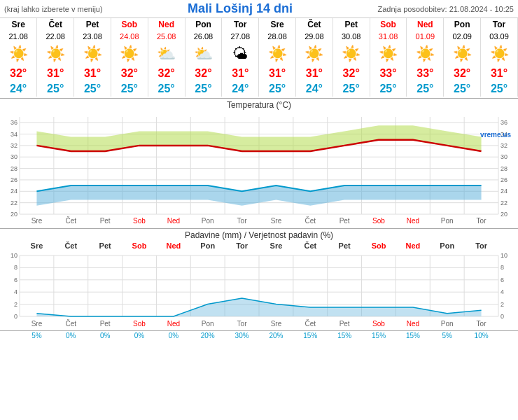 The height and width of the screenshot is (420, 518). I want to click on last-update: Zadnja posodobitev: 21.08.2024 - 10:25, so click(446, 9).